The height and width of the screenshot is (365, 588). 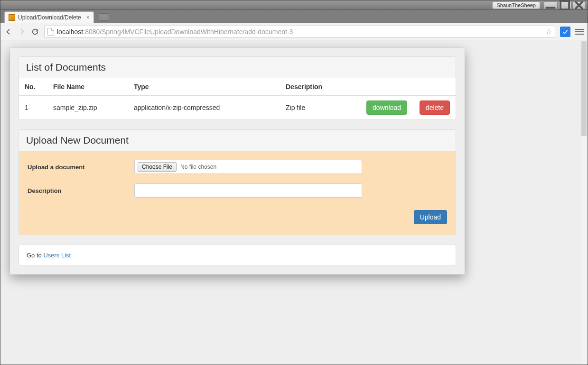 I want to click on goto-text: Go to, so click(x=35, y=255).